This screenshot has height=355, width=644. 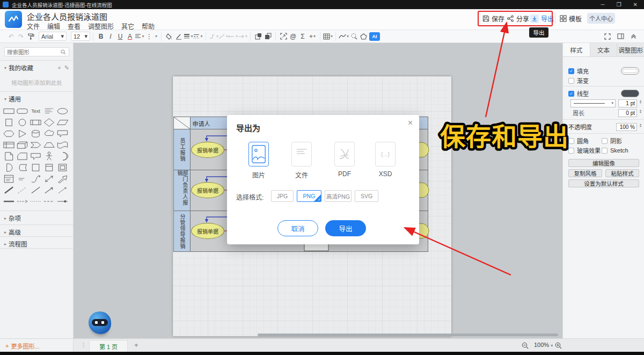 What do you see at coordinates (62, 178) in the screenshot?
I see `shape-arrow-icon` at bounding box center [62, 178].